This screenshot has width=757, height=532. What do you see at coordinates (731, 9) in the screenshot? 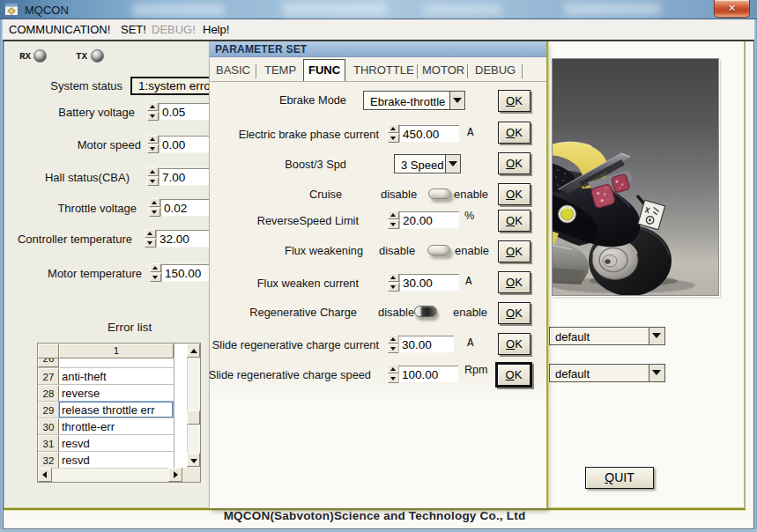
I see `close-button: ✕` at bounding box center [731, 9].